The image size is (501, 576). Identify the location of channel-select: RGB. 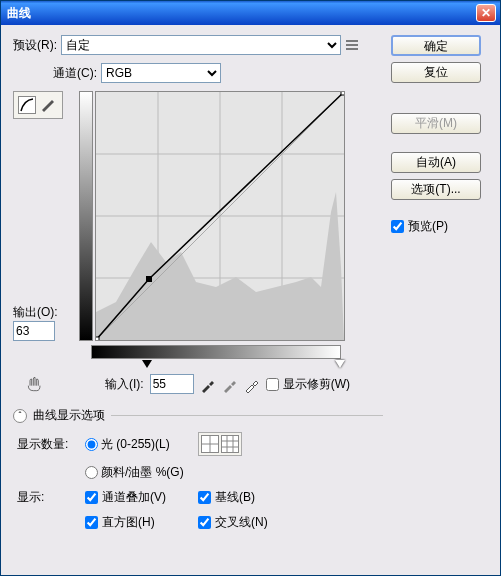
(161, 73).